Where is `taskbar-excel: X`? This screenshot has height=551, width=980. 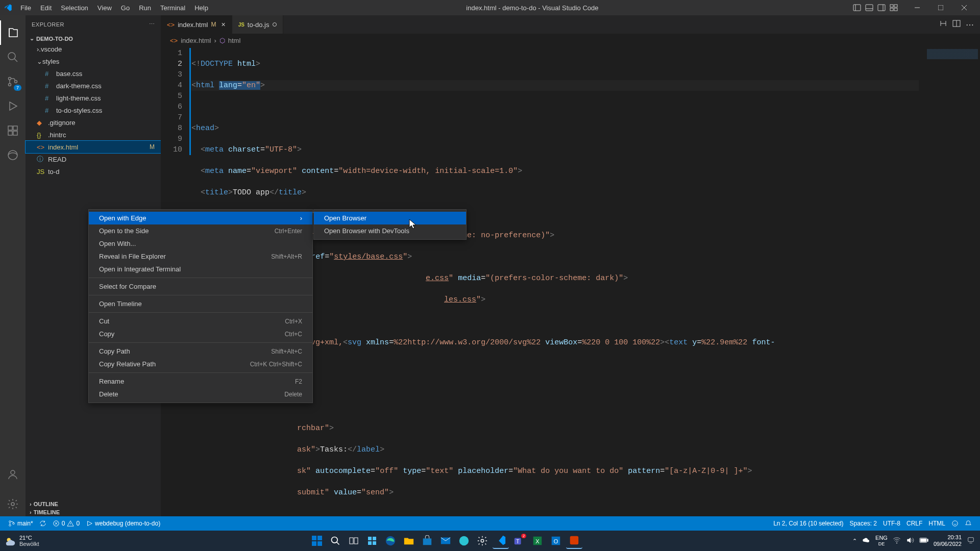 taskbar-excel: X is located at coordinates (537, 541).